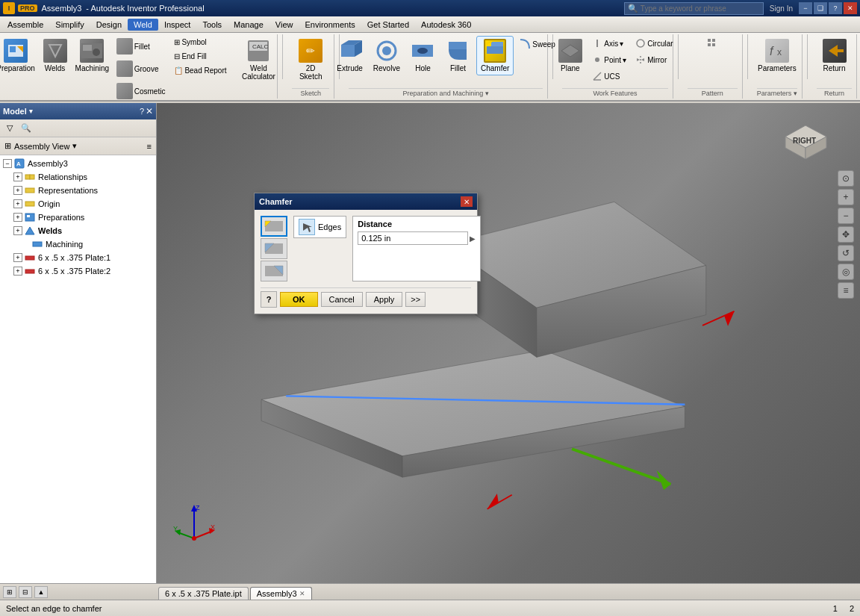 This screenshot has height=616, width=860. What do you see at coordinates (777, 55) in the screenshot?
I see `parameters-button: fx Parameters` at bounding box center [777, 55].